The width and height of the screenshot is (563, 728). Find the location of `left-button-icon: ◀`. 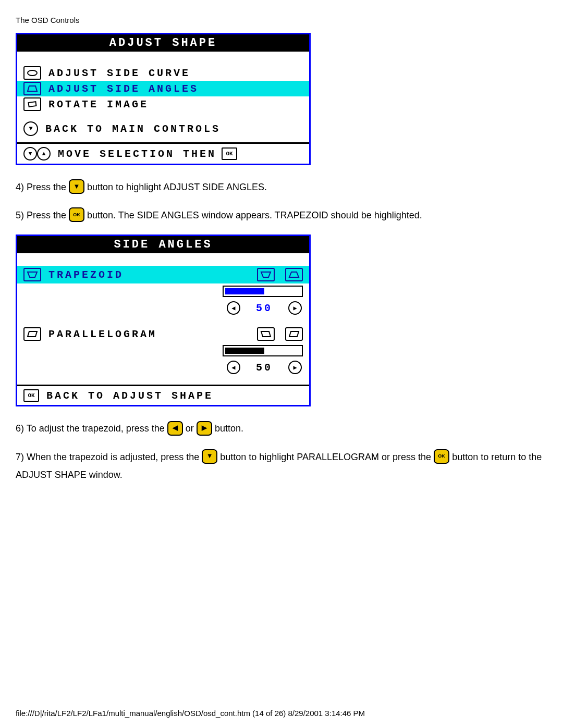

left-button-icon: ◀ is located at coordinates (175, 428).